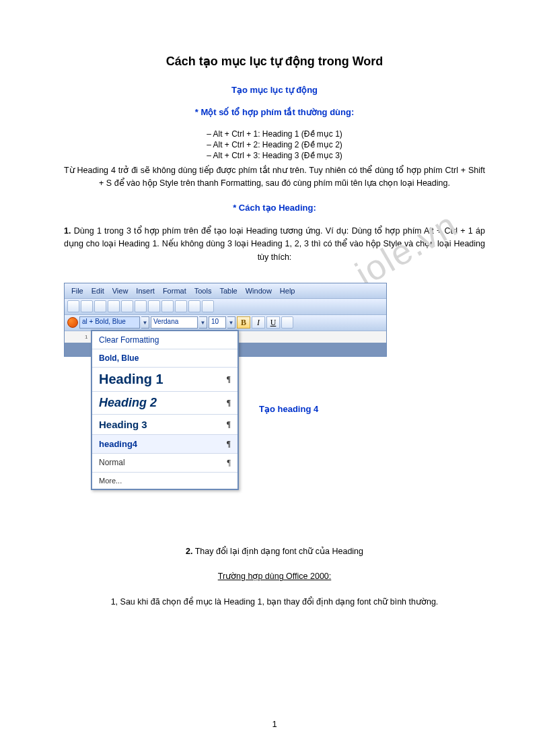  Describe the element at coordinates (203, 291) in the screenshot. I see `menu-tools: Tools` at that location.